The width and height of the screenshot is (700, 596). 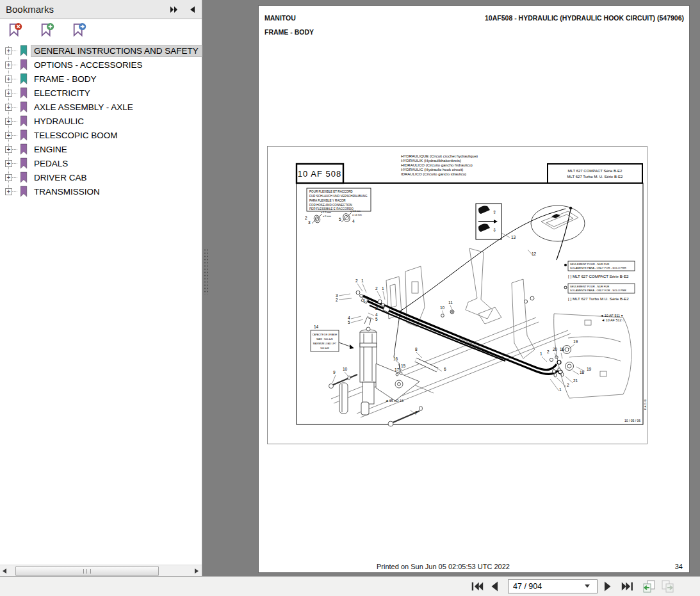 I want to click on page-number: 34, so click(x=679, y=567).